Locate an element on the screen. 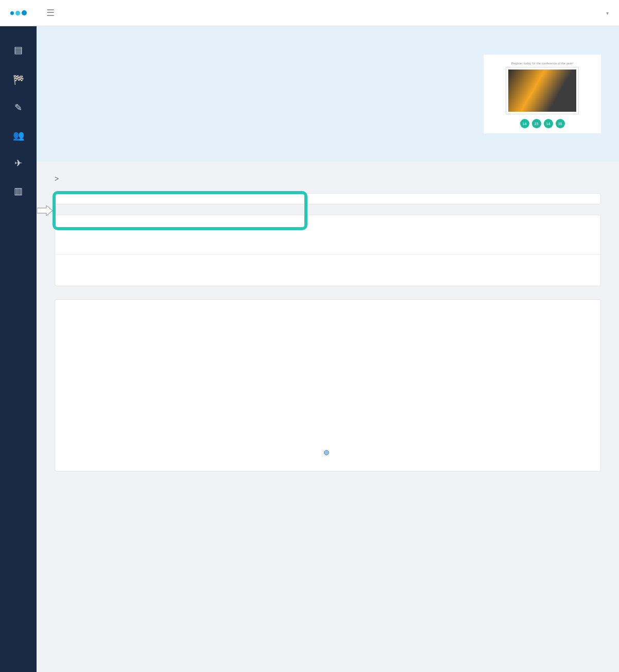 This screenshot has width=619, height=672. preview-sub: Register today for the conference of the… is located at coordinates (542, 63).